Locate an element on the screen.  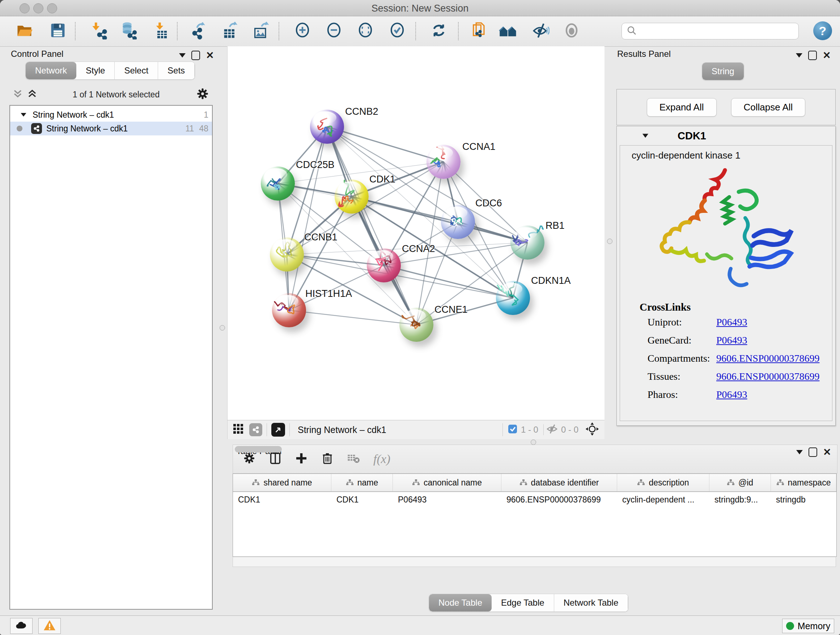
network-node-CDC6 is located at coordinates (458, 222).